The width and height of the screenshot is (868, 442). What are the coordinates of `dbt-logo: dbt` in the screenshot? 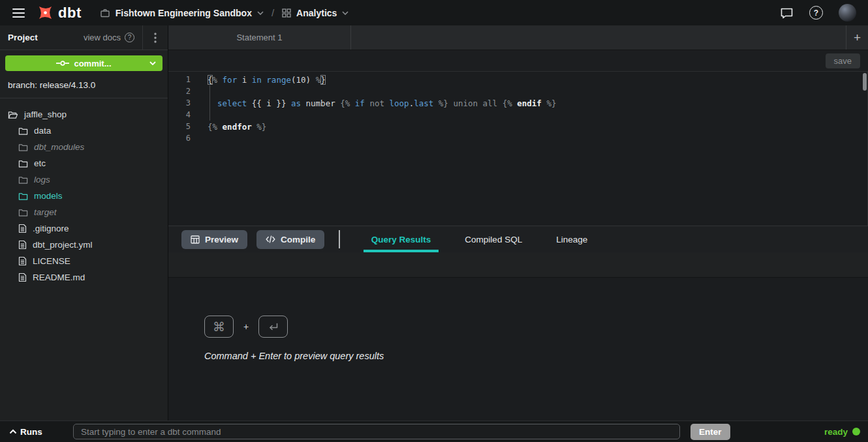 It's located at (59, 13).